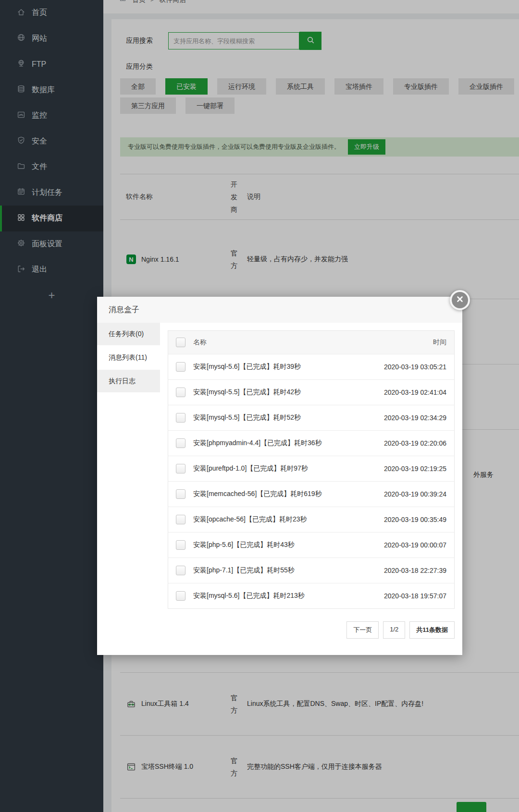  Describe the element at coordinates (129, 358) in the screenshot. I see `modal-tabs: 任务列表(0) 消息列表(11) 执行日志` at that location.